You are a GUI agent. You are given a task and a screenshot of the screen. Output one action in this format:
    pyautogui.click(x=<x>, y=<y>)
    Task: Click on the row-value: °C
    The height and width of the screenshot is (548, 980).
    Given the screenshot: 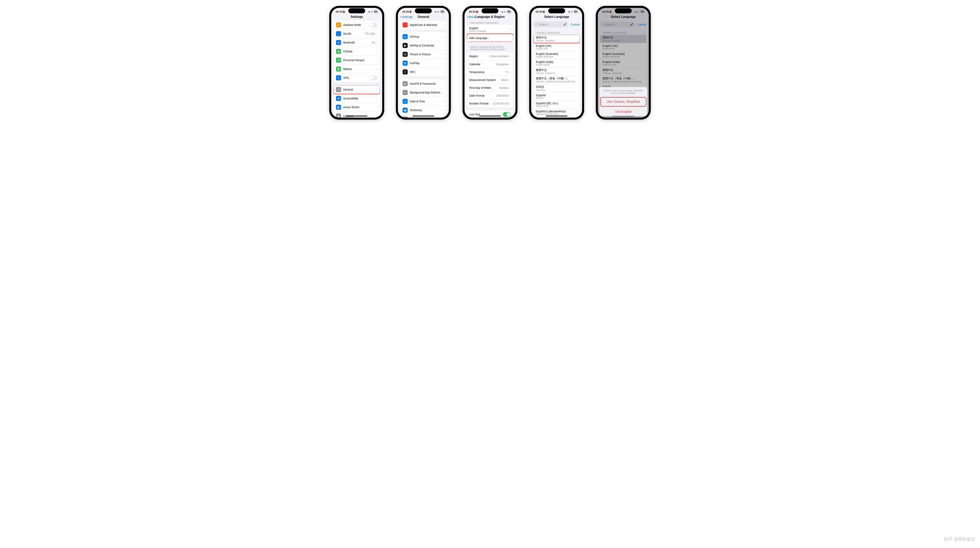 What is the action you would take?
    pyautogui.click(x=507, y=72)
    